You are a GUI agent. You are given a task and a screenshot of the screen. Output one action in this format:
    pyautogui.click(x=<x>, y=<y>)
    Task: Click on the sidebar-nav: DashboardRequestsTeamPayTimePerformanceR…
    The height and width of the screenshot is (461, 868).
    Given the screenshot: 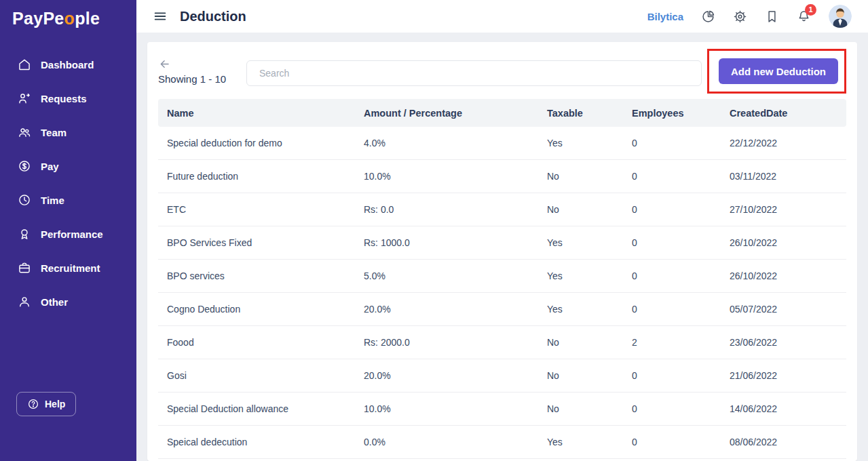 What is the action you would take?
    pyautogui.click(x=68, y=183)
    